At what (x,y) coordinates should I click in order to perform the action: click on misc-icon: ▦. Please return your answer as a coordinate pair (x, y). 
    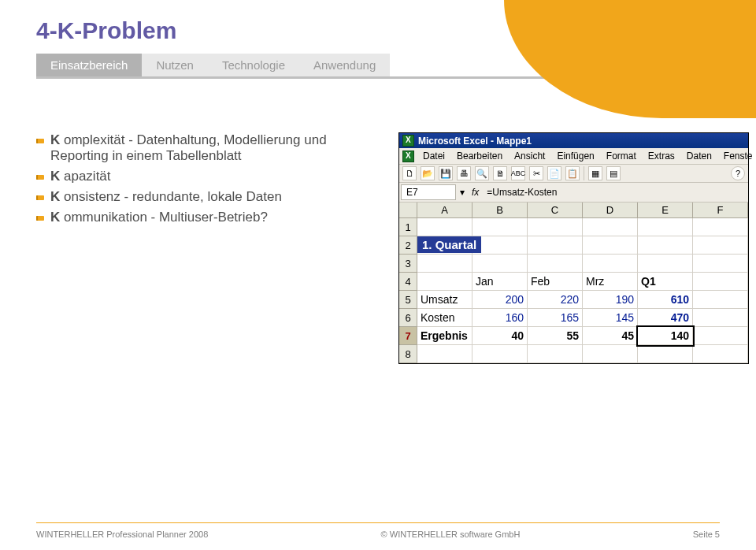
    Looking at the image, I should click on (595, 173).